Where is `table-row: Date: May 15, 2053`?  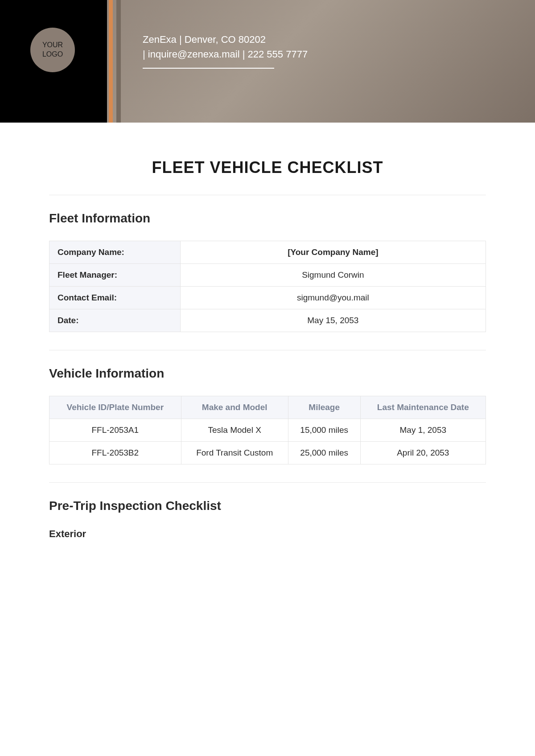 table-row: Date: May 15, 2053 is located at coordinates (268, 321).